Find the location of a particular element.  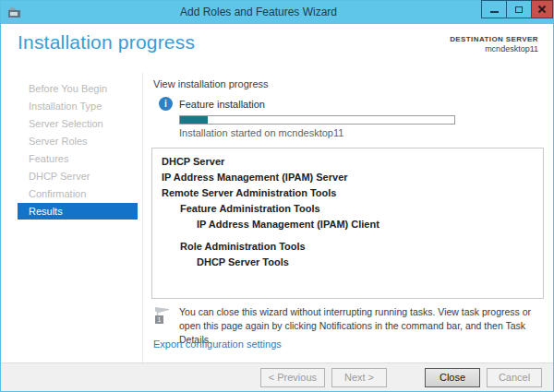

feature-item: DHCP Server Tools is located at coordinates (349, 262).